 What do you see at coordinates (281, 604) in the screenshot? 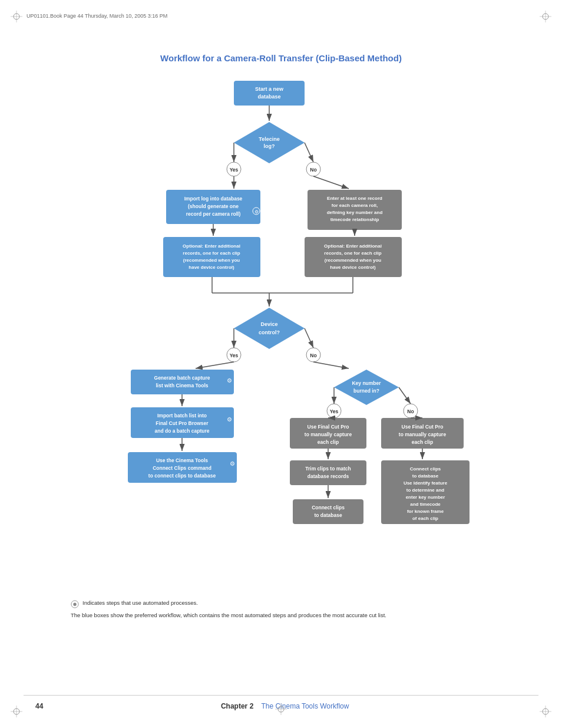
I see `note-automated: ⚙ Indicates steps that use automated pro…` at bounding box center [281, 604].